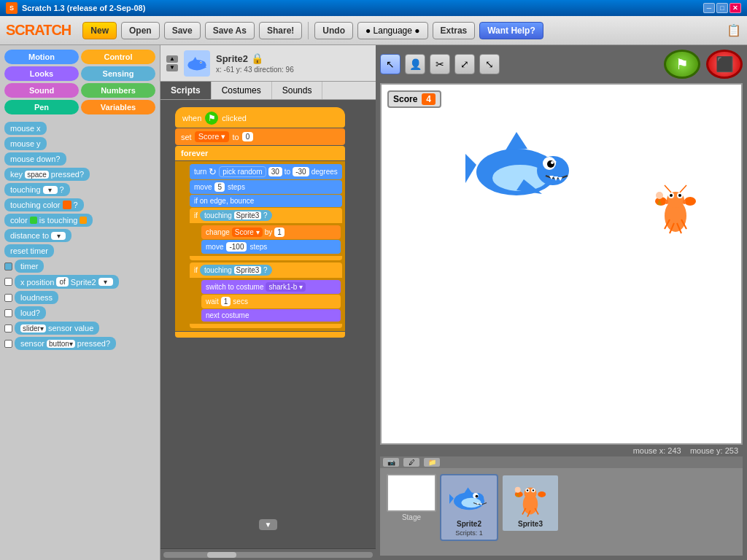 This screenshot has height=560, width=747. I want to click on sensing-category: Sensing, so click(118, 74).